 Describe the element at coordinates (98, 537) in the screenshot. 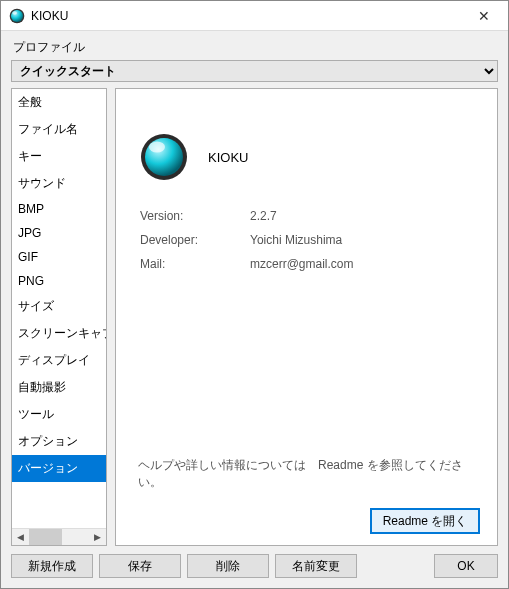

I see `scroll-right-button: ▶` at that location.